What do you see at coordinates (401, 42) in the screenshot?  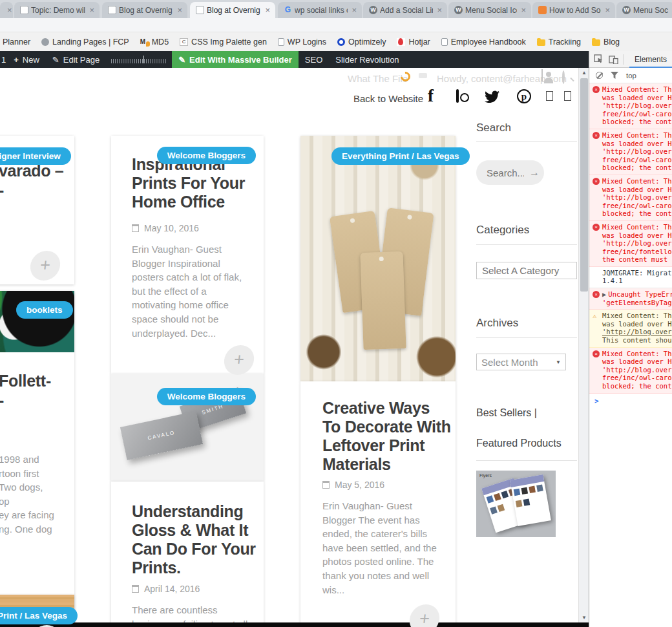 I see `flame-icon` at bounding box center [401, 42].